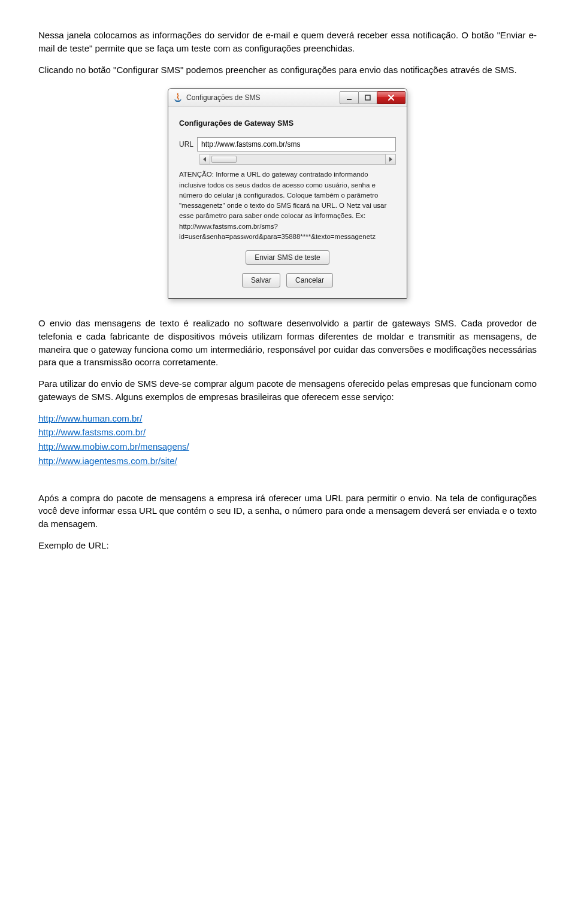 This screenshot has width=575, height=924. Describe the element at coordinates (92, 432) in the screenshot. I see `link-fastsms: http://www.fastsms.com.br/` at that location.